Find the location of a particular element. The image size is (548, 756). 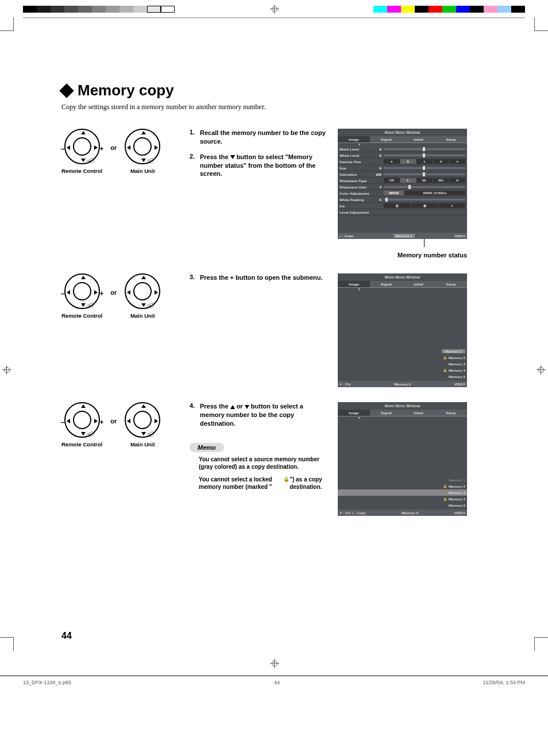

step-text: Press the button to select "Memory numbe… is located at coordinates (264, 165).